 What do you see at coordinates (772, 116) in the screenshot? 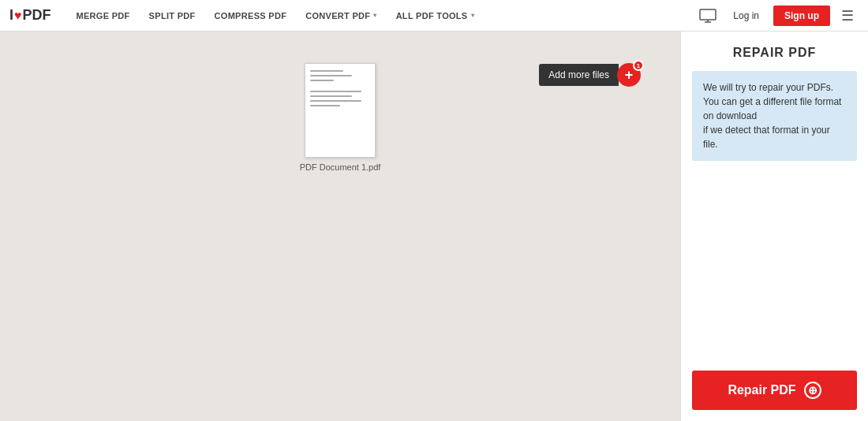
I see `sidebar-info-text: We will try to repair your PDFs.You can …` at bounding box center [772, 116].